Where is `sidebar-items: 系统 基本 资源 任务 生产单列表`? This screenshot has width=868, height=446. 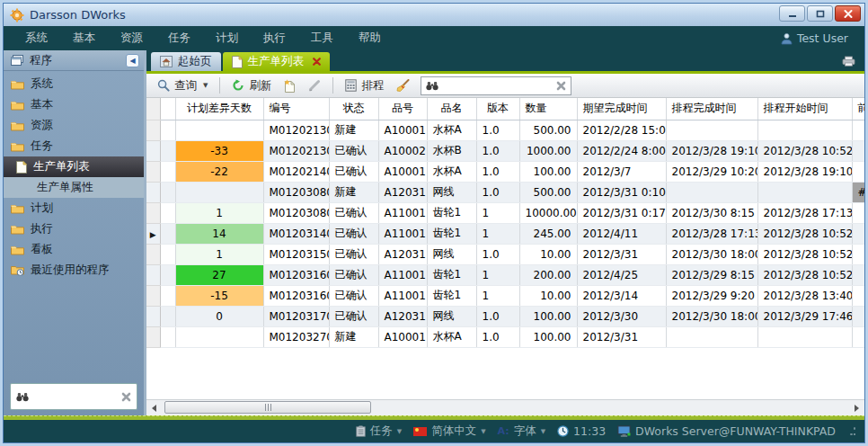 sidebar-items: 系统 基本 资源 任务 生产单列表 is located at coordinates (74, 227).